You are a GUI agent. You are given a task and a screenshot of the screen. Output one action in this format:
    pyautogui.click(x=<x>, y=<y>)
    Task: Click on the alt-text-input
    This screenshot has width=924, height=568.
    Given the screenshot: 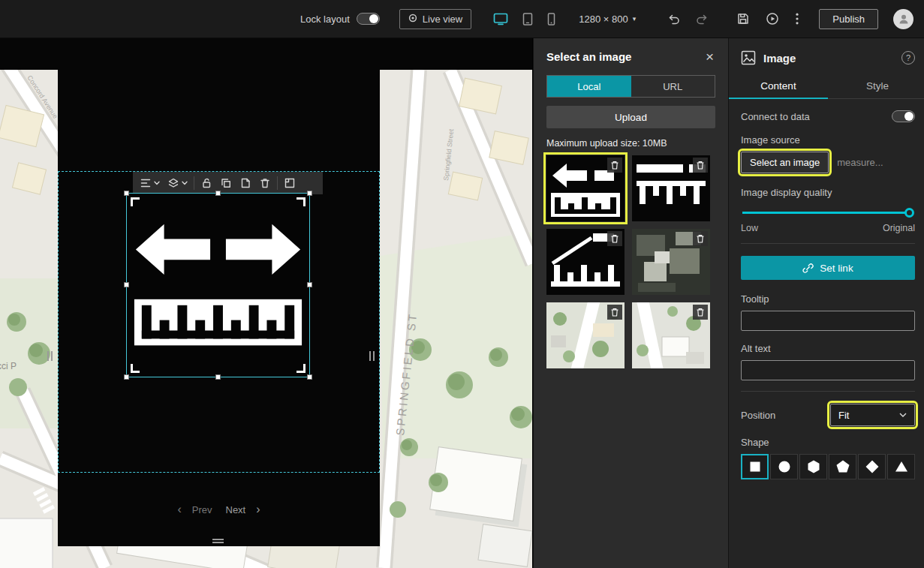 What is the action you would take?
    pyautogui.click(x=828, y=371)
    